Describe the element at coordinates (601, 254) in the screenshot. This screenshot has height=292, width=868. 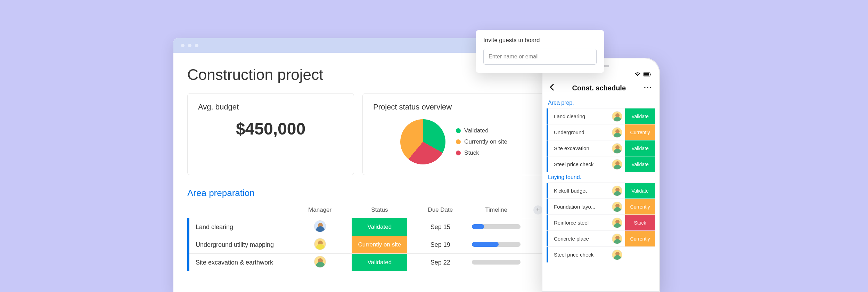
I see `list-item: Steel price check` at that location.